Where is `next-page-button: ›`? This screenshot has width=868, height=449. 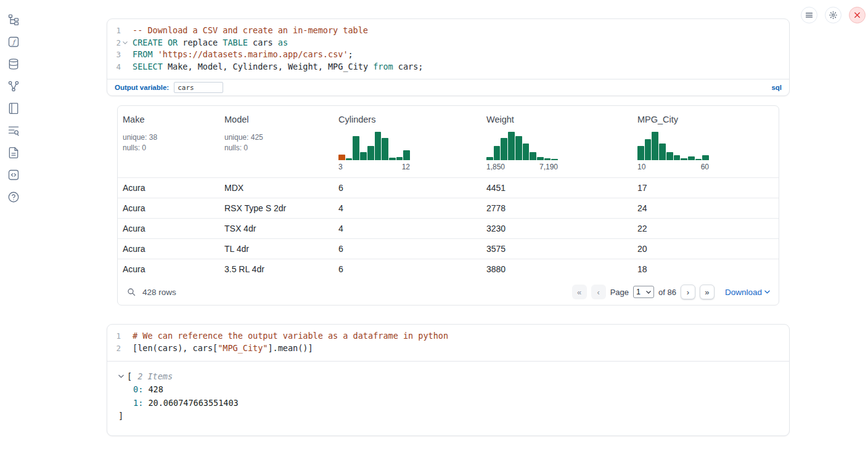 next-page-button: › is located at coordinates (688, 292).